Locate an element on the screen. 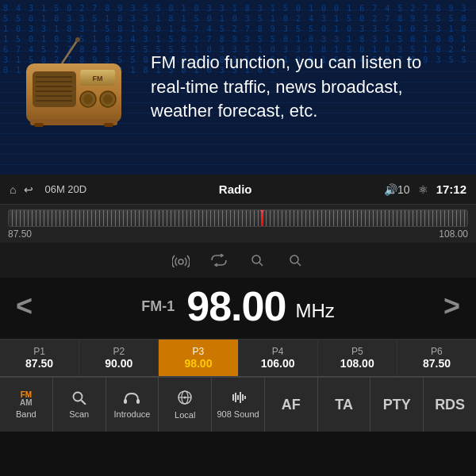 This screenshot has height=476, width=476. scan-button: Scan is located at coordinates (79, 405).